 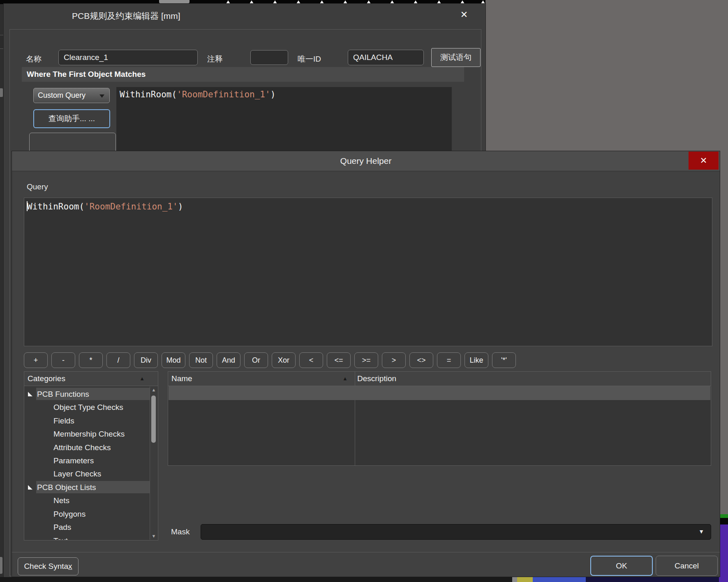 I want to click on category-polygons: Polygons, so click(x=87, y=514).